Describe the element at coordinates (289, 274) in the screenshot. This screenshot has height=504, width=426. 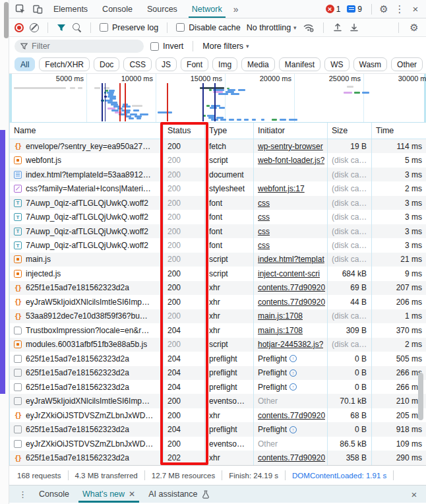
I see `initiator-link: inject-content-scri` at that location.